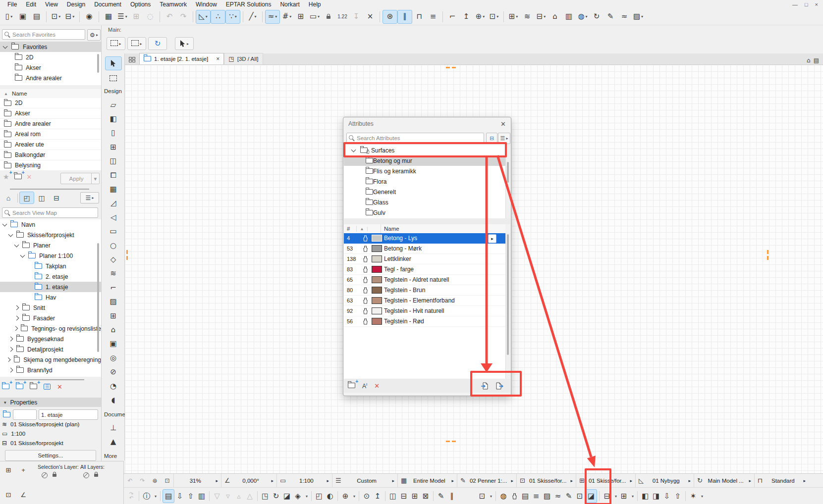 The width and height of the screenshot is (823, 504). I want to click on group-elements-button: ⊓, so click(419, 17).